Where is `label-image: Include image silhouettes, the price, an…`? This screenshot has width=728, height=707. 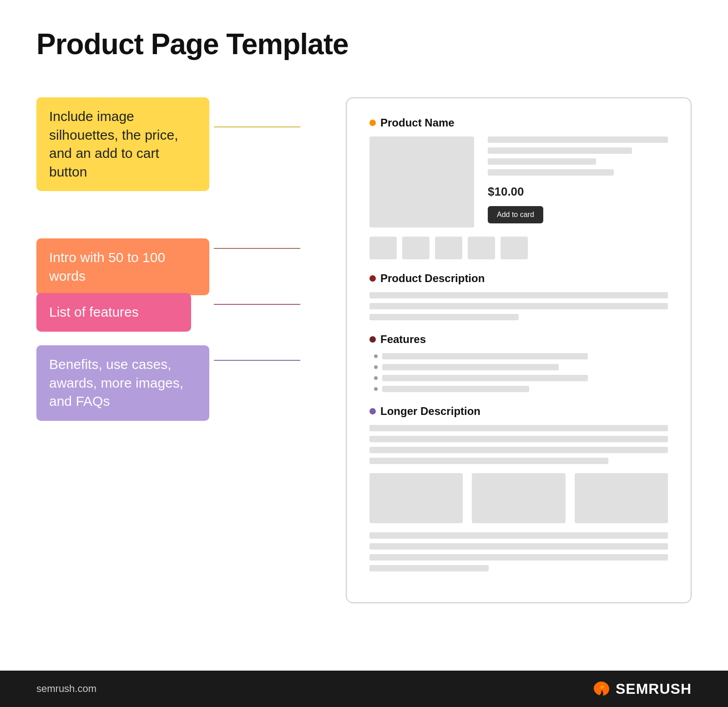
label-image: Include image silhouettes, the price, an… is located at coordinates (123, 144).